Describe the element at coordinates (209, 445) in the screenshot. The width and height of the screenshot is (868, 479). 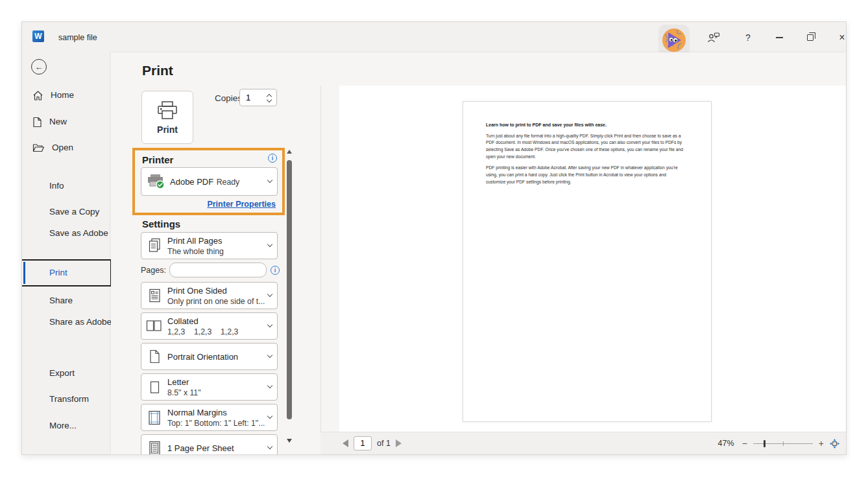
I see `pages-per-sheet-dropdown: 1 Page Per Sheet` at that location.